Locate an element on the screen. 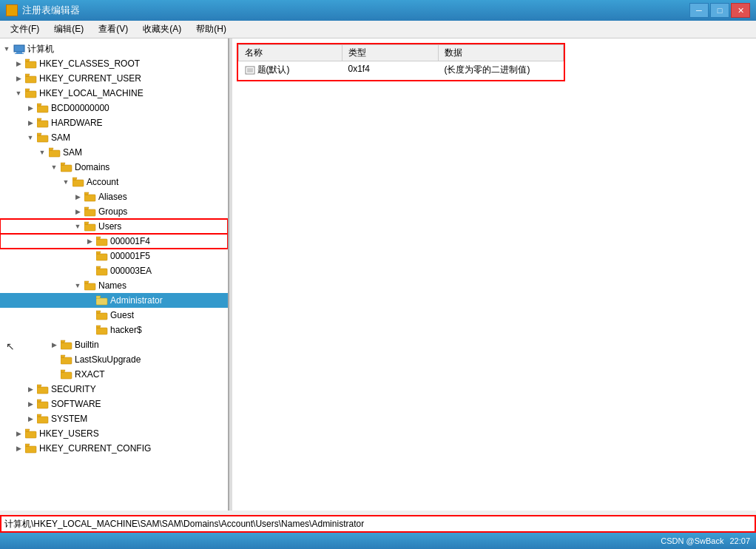 The width and height of the screenshot is (756, 549). expand-icon-bcd: ▶ is located at coordinates (30, 108).